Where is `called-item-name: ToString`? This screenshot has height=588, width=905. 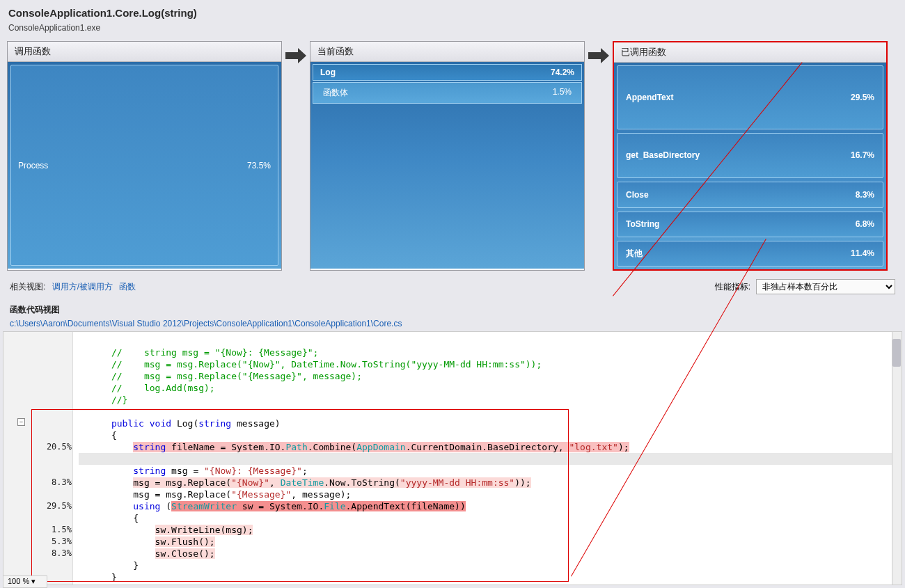 called-item-name: ToString is located at coordinates (643, 224).